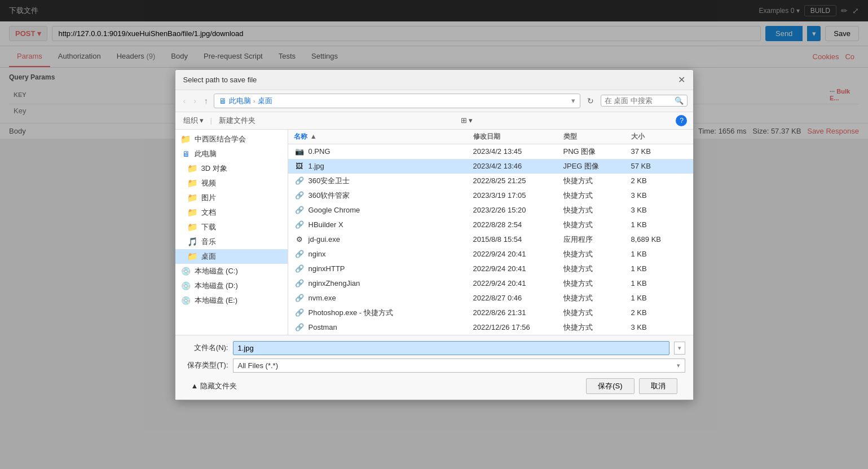 This screenshot has width=868, height=469. I want to click on organize-button: 组织 ▾, so click(193, 121).